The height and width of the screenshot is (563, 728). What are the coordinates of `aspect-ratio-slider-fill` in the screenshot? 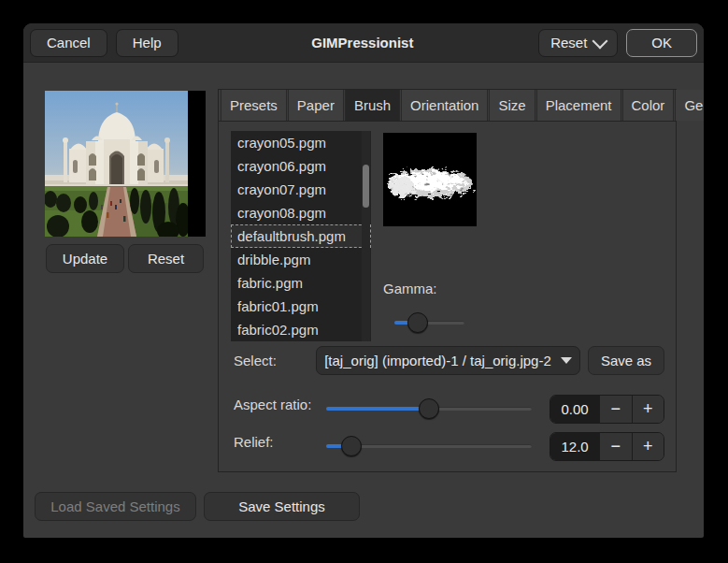 It's located at (378, 409).